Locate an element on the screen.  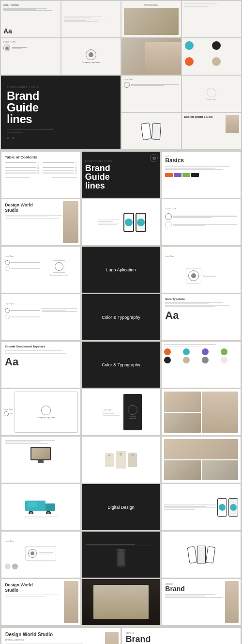
brand-guidelines-title: BrandGuidelines is located at coordinates (121, 177).